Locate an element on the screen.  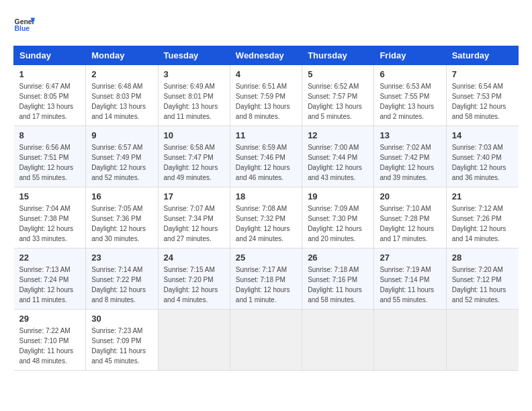
header-monday: Monday is located at coordinates (122, 56).